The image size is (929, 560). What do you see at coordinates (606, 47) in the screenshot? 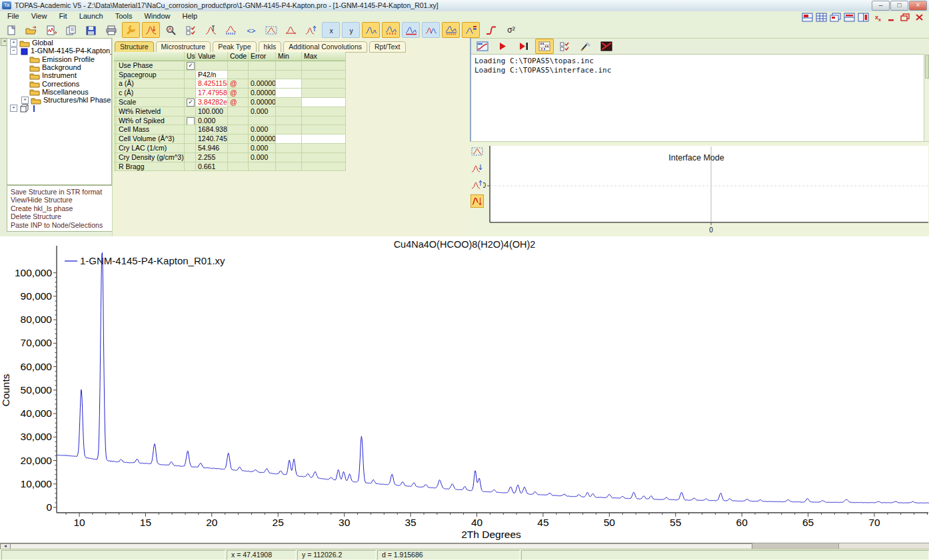
I see `stop-fit-icon` at bounding box center [606, 47].